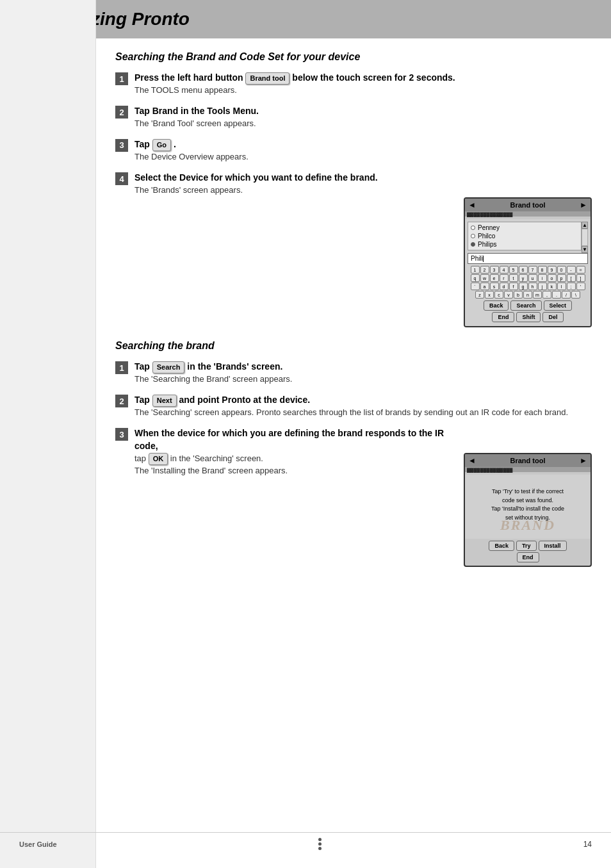 Image resolution: width=611 pixels, height=868 pixels. What do you see at coordinates (320, 844) in the screenshot?
I see `footer-dots` at bounding box center [320, 844].